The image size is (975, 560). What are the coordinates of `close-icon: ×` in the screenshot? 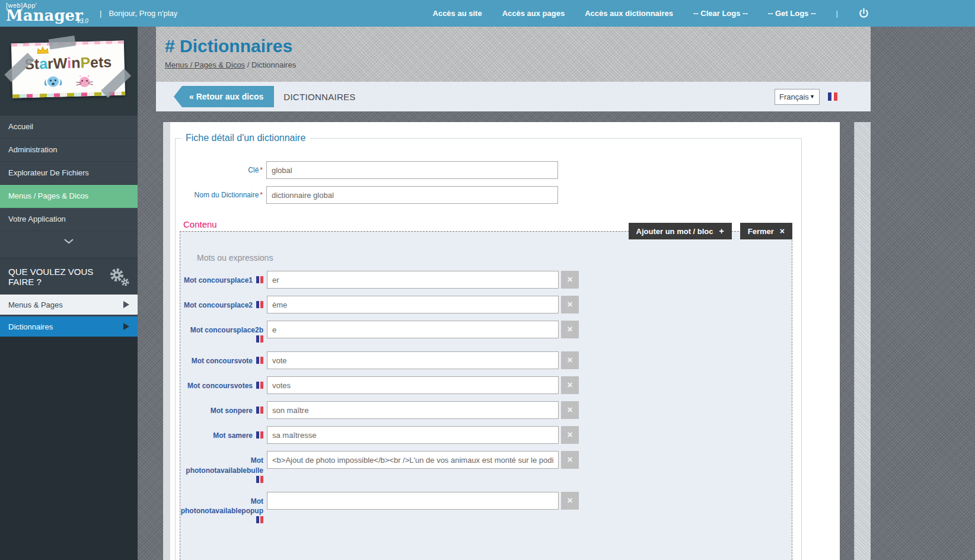 It's located at (782, 231).